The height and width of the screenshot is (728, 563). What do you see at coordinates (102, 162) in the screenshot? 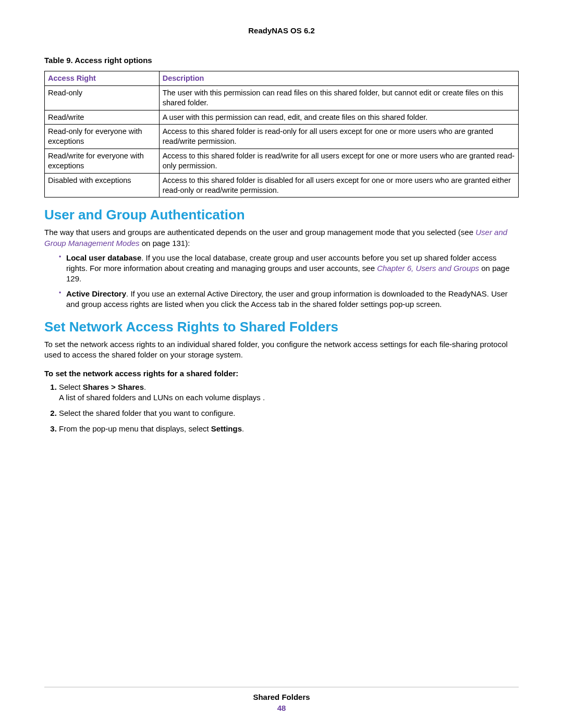
I see `table-cell-right: Read/write for everyone with exceptions` at bounding box center [102, 162].